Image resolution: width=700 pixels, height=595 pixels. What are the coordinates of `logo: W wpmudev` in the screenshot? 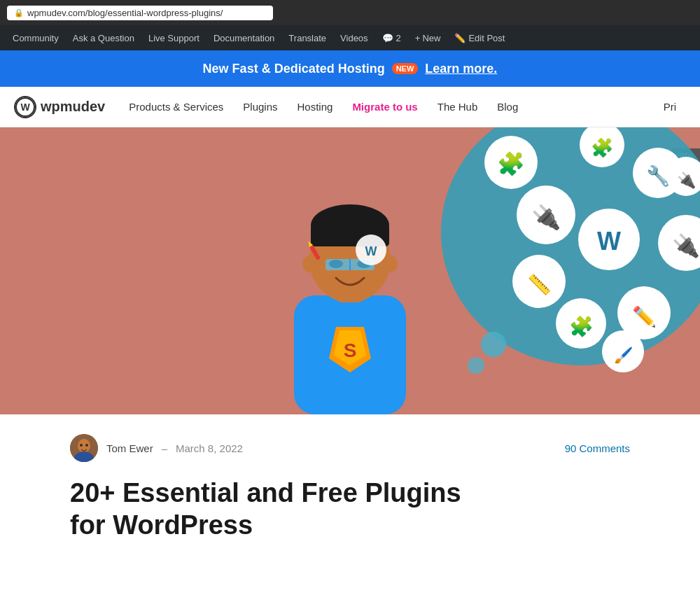 It's located at (59, 107).